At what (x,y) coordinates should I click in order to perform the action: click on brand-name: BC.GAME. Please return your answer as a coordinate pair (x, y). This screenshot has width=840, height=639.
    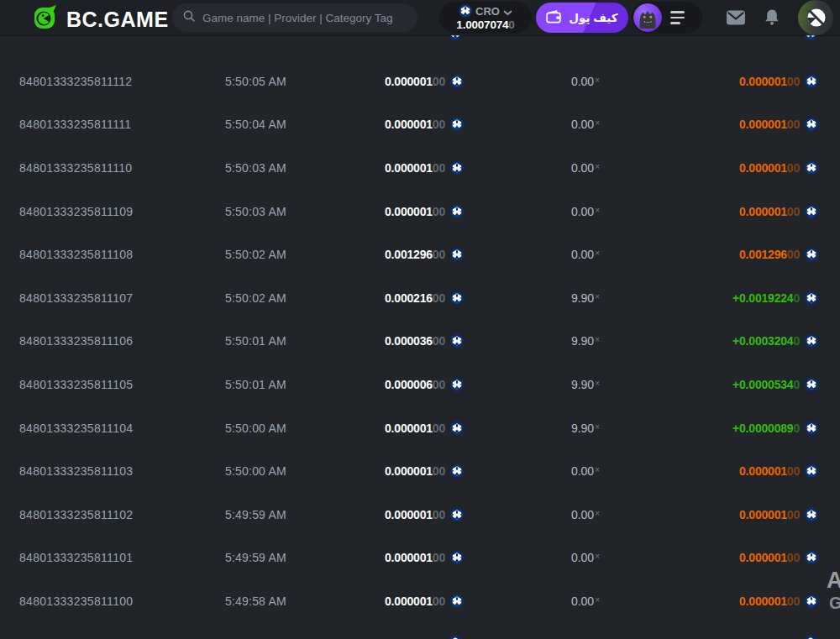
    Looking at the image, I should click on (118, 19).